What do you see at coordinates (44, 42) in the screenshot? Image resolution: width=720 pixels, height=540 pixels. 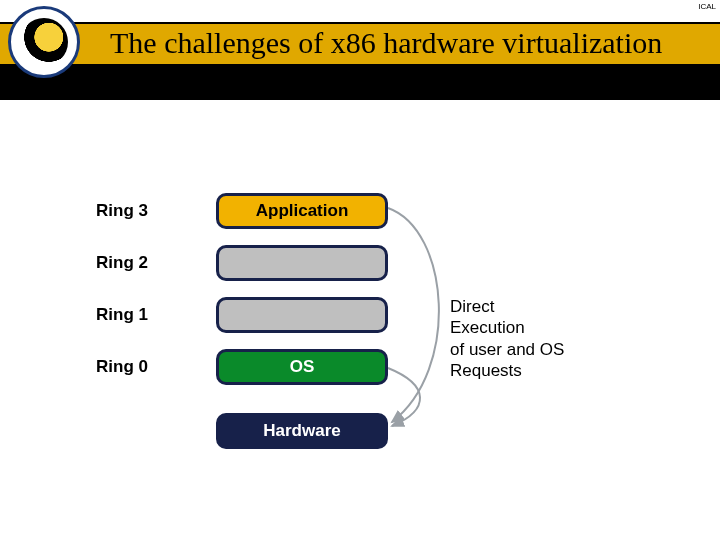 I see `university-logo` at bounding box center [44, 42].